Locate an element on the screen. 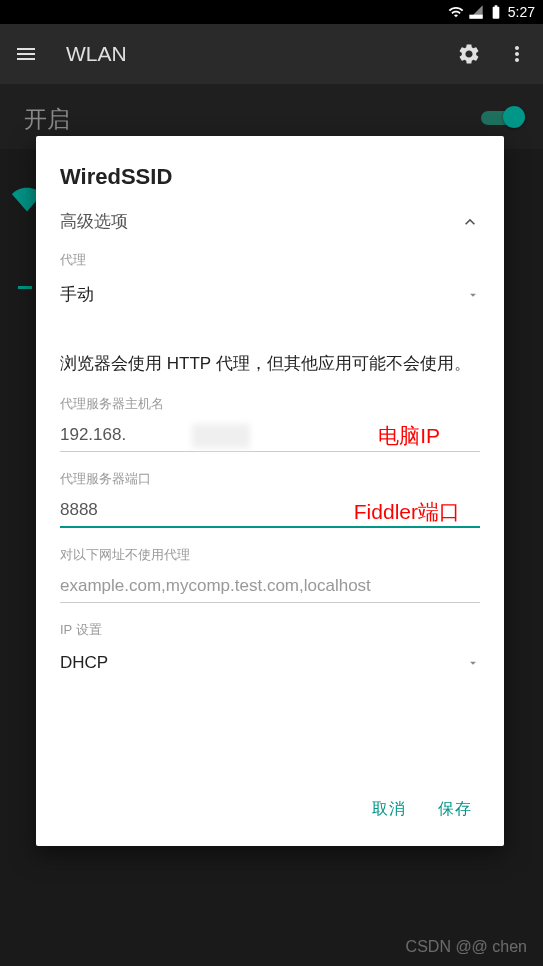 This screenshot has height=966, width=543. cancel-button: 取消 is located at coordinates (389, 810).